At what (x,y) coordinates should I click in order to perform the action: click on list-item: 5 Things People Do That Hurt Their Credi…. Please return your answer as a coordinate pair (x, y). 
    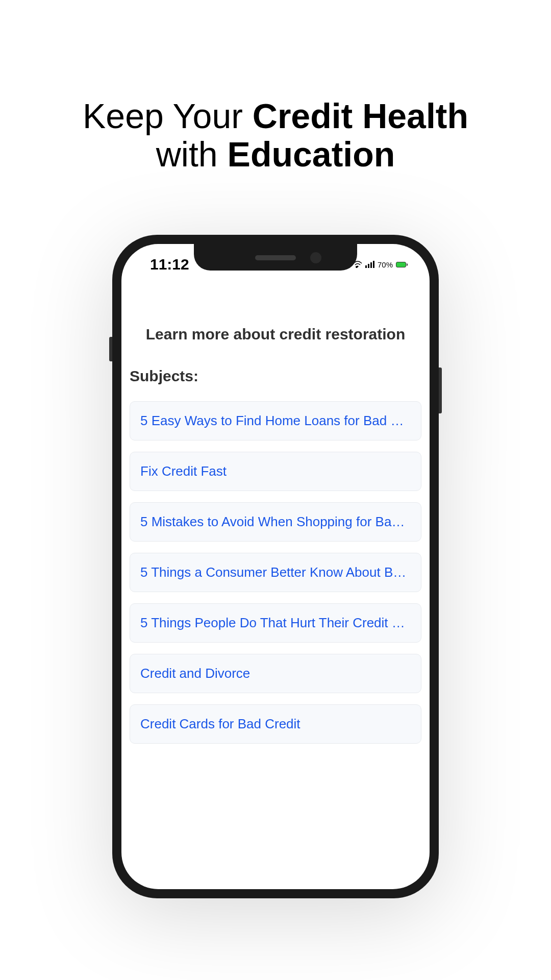
    Looking at the image, I should click on (276, 623).